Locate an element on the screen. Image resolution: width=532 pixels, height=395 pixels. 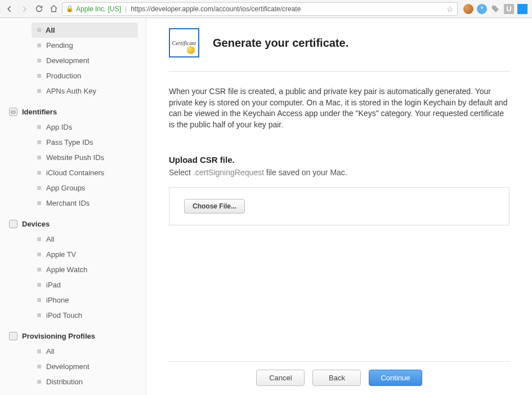
sidebar-group-profiles: Provisioning Profiles All Development Di… is located at coordinates (73, 358).